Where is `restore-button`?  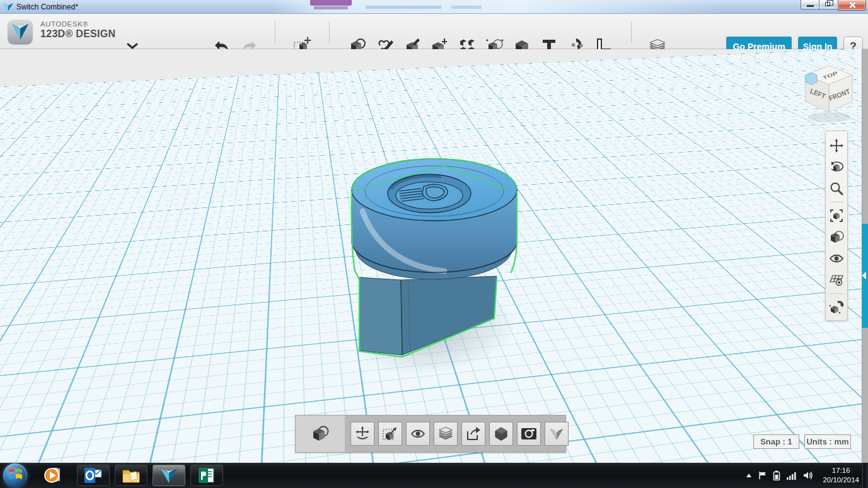 restore-button is located at coordinates (828, 5).